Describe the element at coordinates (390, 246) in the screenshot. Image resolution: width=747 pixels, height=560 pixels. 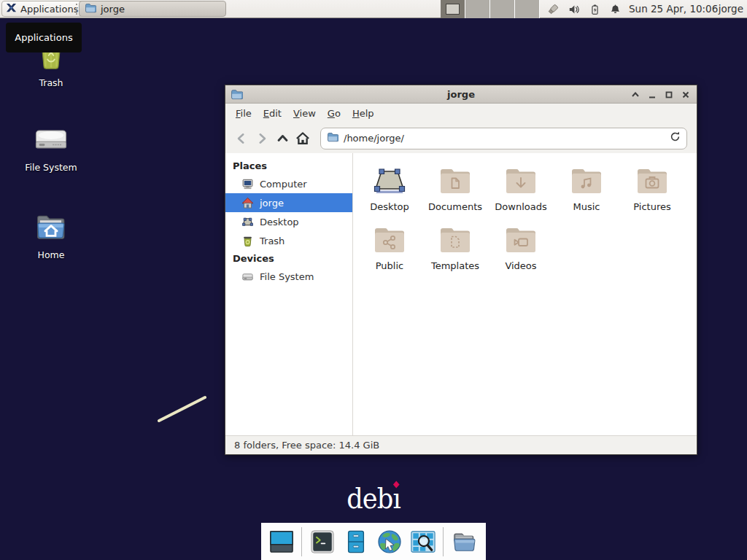
I see `file-item-public: Public` at that location.